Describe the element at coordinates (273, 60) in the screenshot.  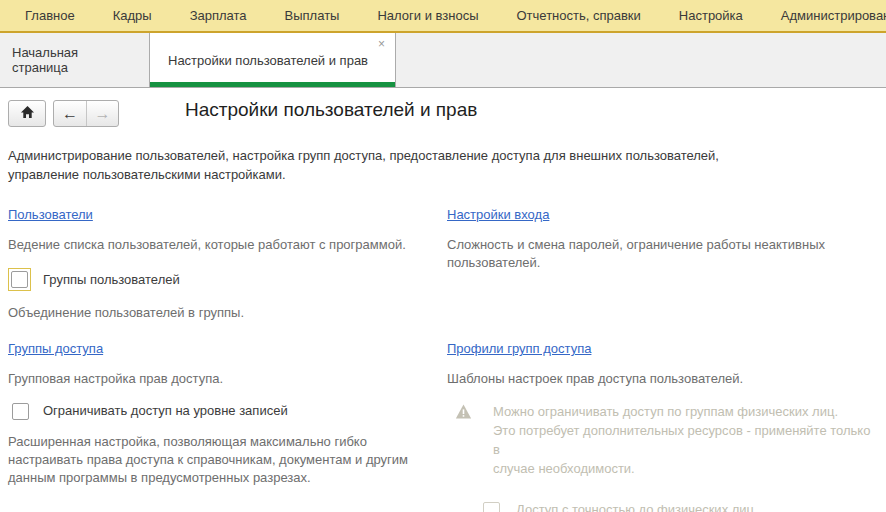
I see `tab-user-rights-settings: Настройки пользователей и прав ×` at that location.